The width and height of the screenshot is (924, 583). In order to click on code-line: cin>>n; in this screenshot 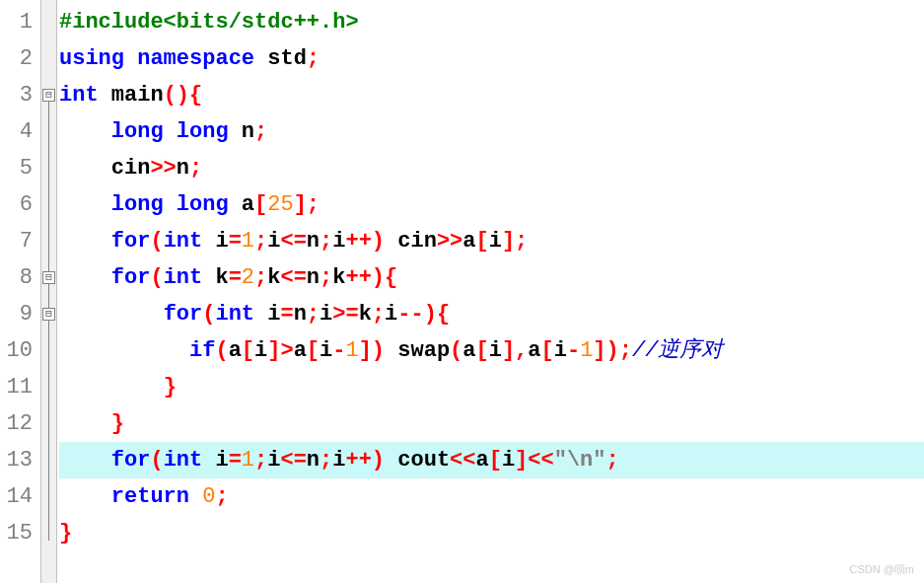, I will do `click(491, 168)`.